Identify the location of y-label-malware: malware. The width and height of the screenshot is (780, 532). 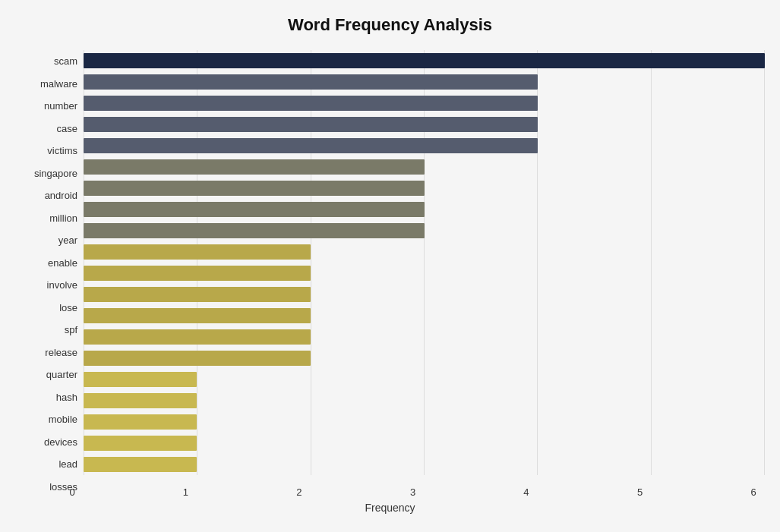
(59, 84).